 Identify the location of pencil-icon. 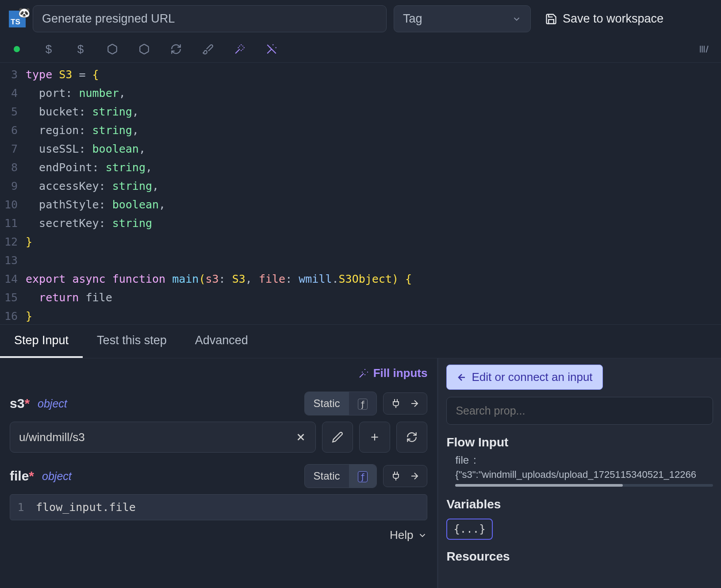
(337, 437).